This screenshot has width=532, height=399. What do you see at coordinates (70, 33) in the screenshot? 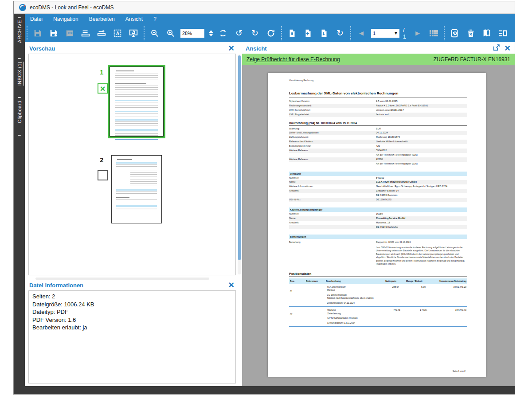
I see `pdf-export-icon: PDF` at bounding box center [70, 33].